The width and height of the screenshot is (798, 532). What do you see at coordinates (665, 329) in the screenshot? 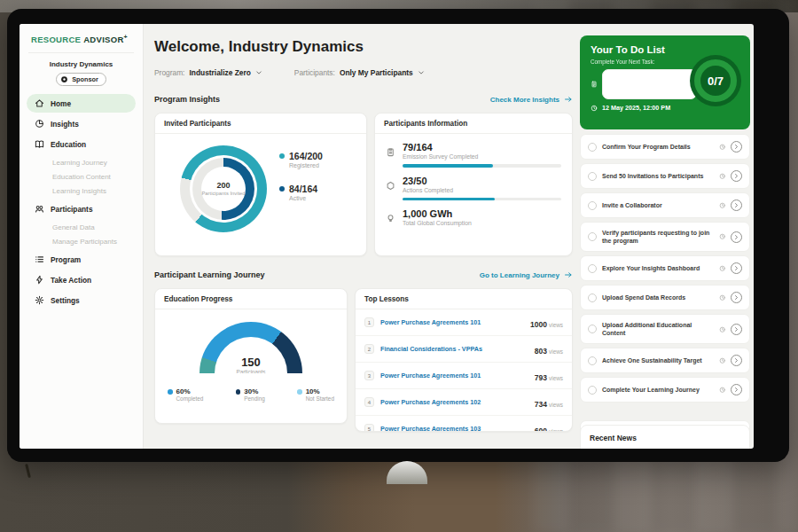
I see `task-row: Upload Additional Educational Content` at bounding box center [665, 329].